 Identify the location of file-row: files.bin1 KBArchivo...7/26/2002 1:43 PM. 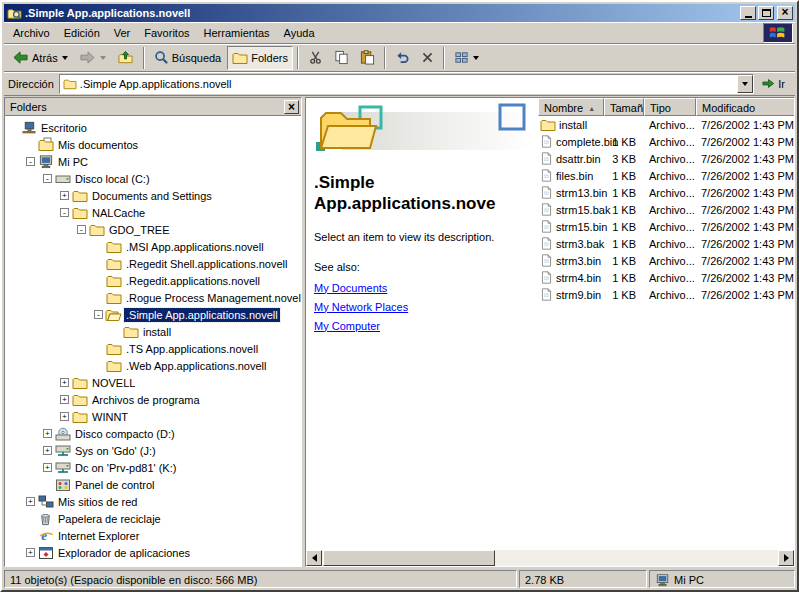
(666, 176).